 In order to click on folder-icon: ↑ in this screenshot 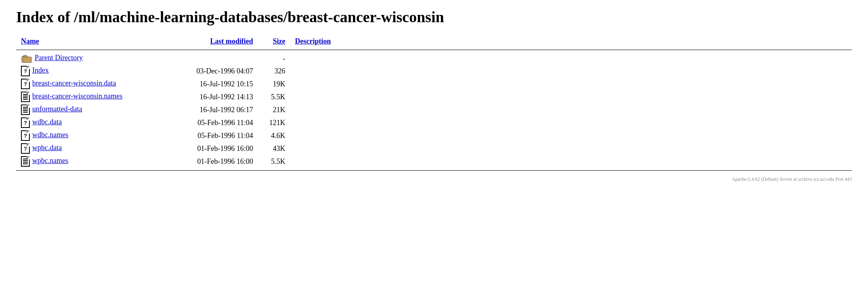, I will do `click(27, 59)`.